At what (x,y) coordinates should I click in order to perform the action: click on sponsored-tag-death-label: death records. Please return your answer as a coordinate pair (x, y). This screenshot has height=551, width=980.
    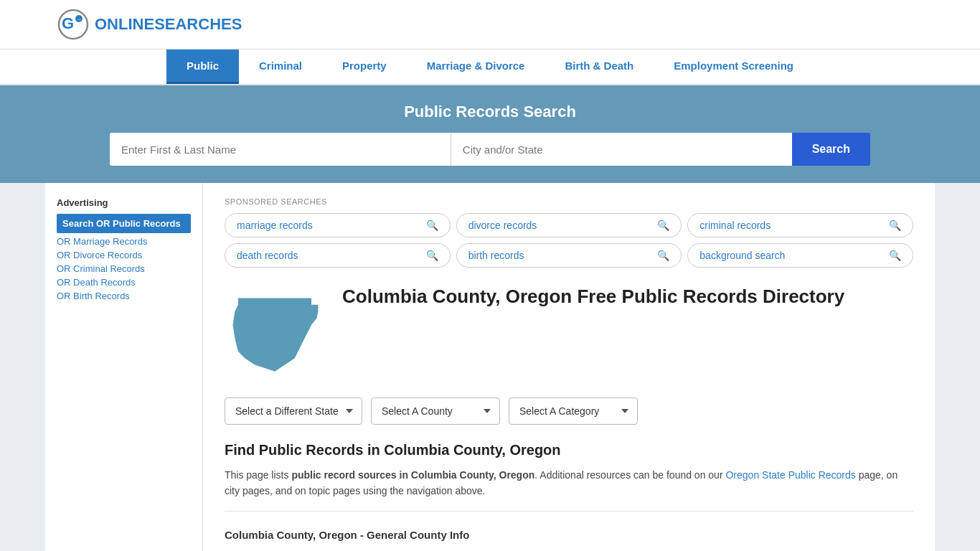
    Looking at the image, I should click on (268, 255).